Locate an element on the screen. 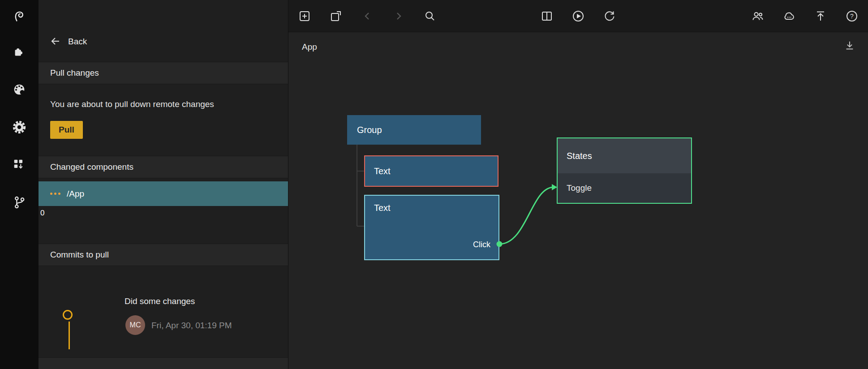 This screenshot has height=369, width=868. add-node-button is located at coordinates (305, 16).